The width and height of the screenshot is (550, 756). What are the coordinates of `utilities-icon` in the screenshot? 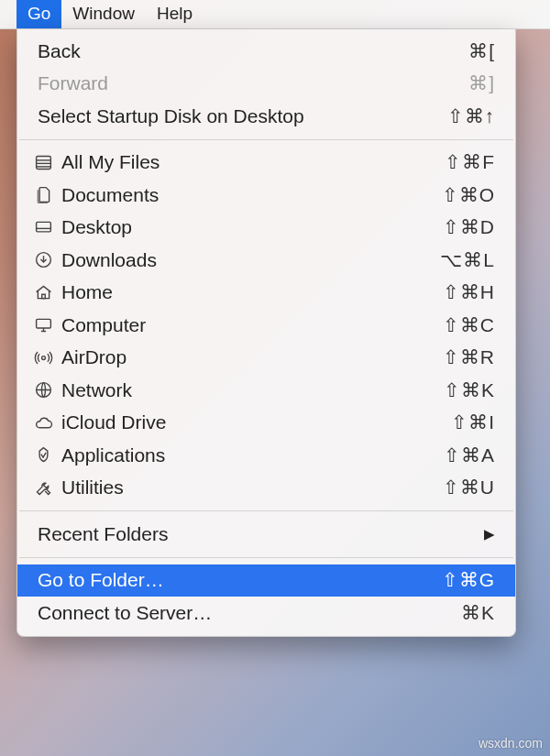 It's located at (48, 488).